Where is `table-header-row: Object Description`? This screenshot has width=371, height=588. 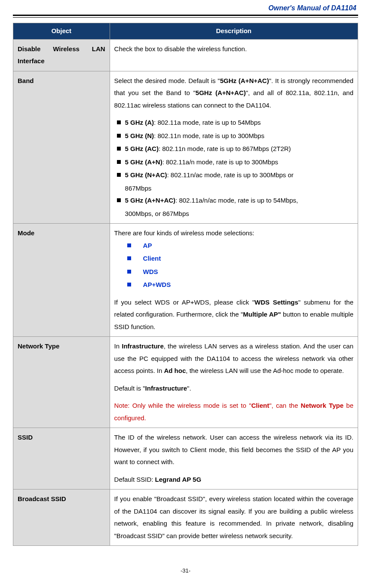
table-header-row: Object Description is located at coordinates (186, 31).